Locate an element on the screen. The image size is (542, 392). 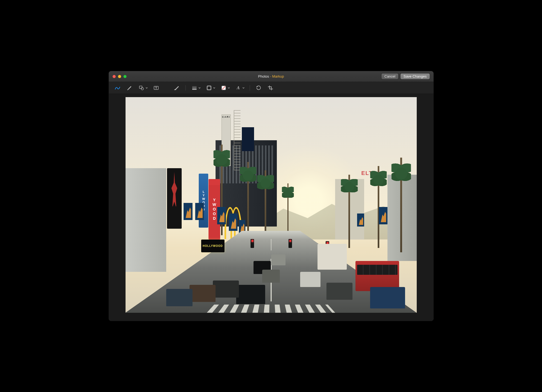
brush-icon is located at coordinates (130, 88).